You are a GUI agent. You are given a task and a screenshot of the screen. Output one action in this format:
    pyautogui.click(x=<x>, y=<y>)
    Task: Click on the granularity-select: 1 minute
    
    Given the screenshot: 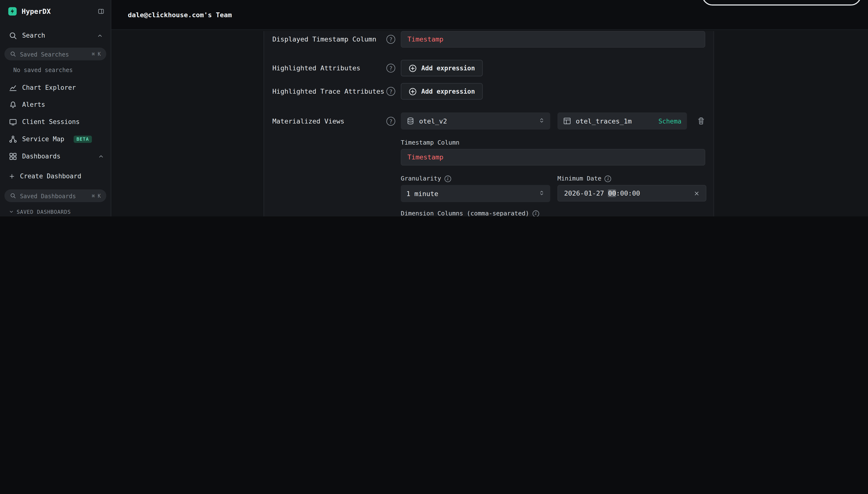 What is the action you would take?
    pyautogui.click(x=476, y=193)
    